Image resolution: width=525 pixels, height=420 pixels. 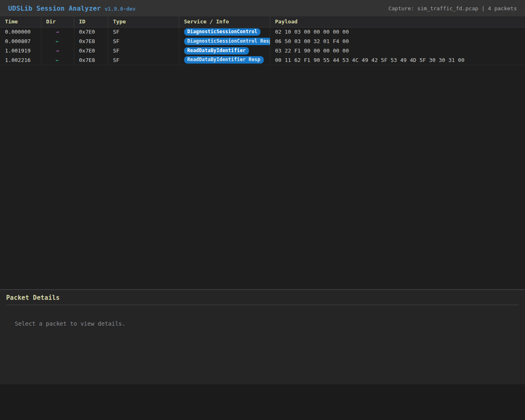 What do you see at coordinates (453, 8) in the screenshot?
I see `capture-info: Capture: sim_traffic_fd.pcap | 4 packets` at bounding box center [453, 8].